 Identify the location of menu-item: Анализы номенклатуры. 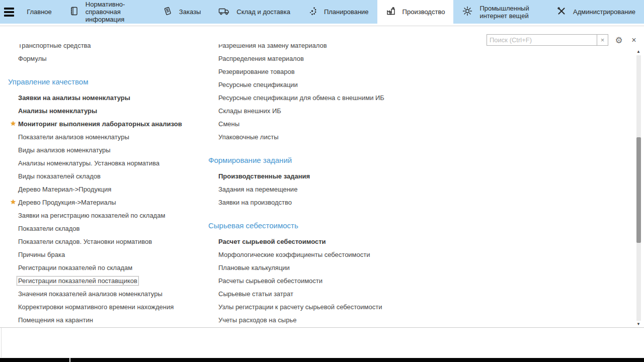
(109, 111).